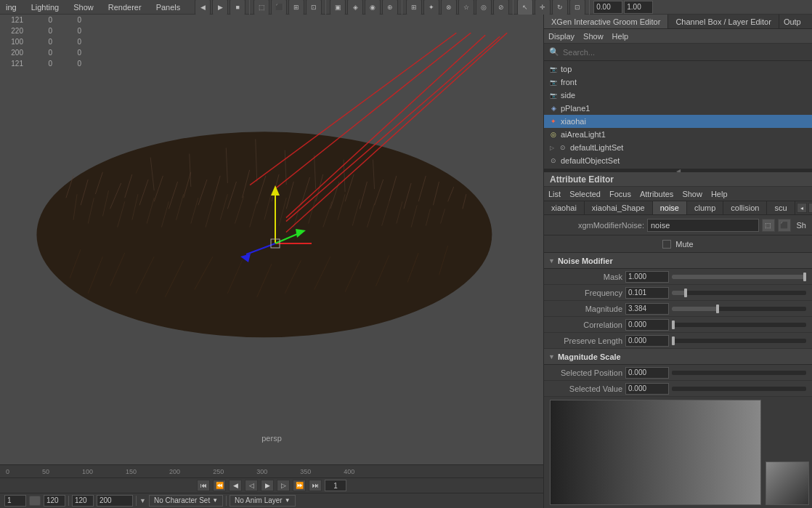 This screenshot has width=812, height=508. Describe the element at coordinates (83, 501) in the screenshot. I see `playback-start-input` at that location.